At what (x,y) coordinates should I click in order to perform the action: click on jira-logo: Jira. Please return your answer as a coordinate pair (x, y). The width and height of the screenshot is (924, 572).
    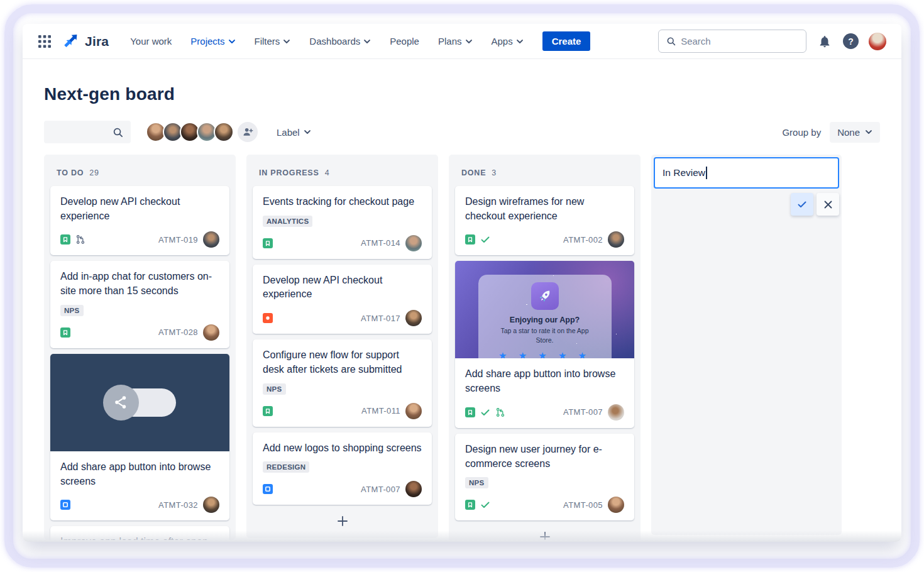
    Looking at the image, I should click on (87, 41).